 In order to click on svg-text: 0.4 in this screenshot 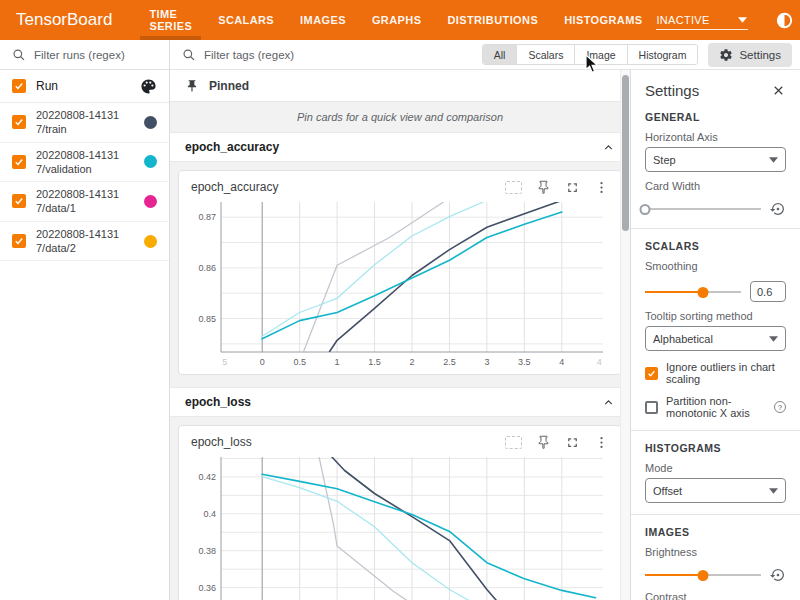, I will do `click(210, 514)`.